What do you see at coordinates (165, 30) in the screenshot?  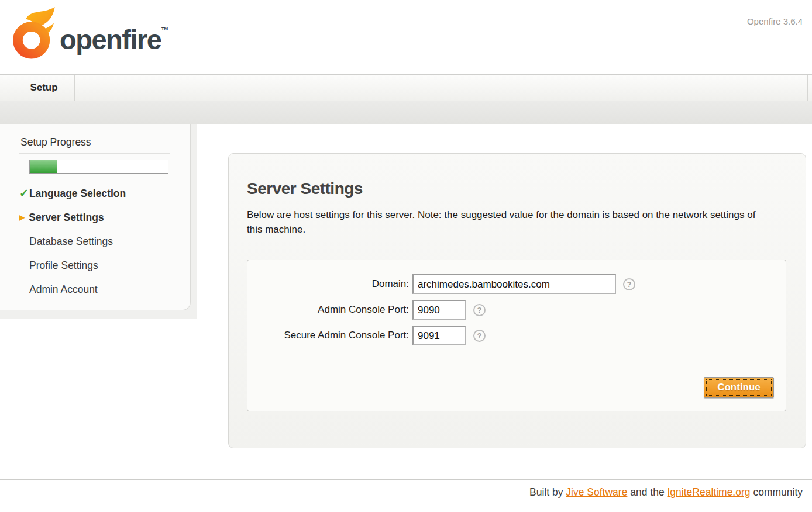 I see `trademark-symbol: ™` at bounding box center [165, 30].